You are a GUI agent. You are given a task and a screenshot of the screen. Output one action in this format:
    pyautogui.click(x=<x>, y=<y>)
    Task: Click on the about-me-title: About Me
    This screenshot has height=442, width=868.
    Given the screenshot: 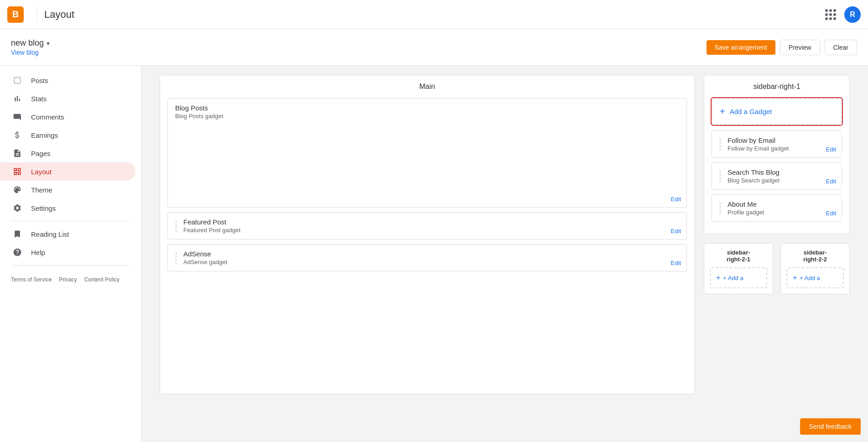 What is the action you would take?
    pyautogui.click(x=781, y=204)
    